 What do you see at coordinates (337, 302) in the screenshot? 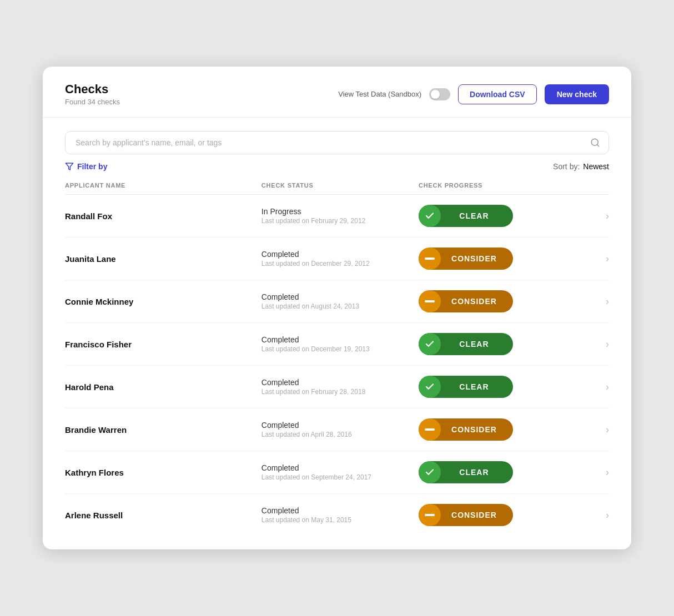
I see `table-row: Connie Mckinney Completed Last updated o…` at bounding box center [337, 302].